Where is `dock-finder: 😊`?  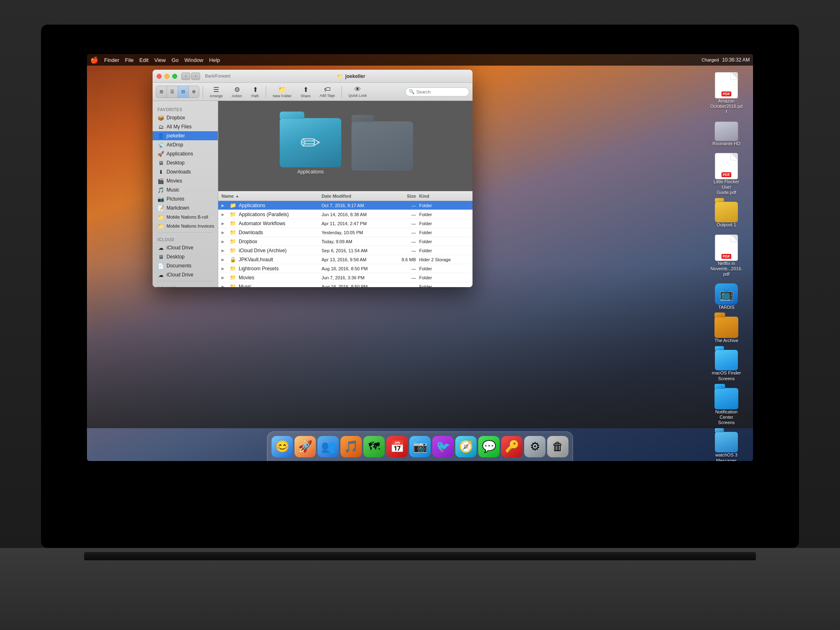
dock-finder: 😊 is located at coordinates (282, 447).